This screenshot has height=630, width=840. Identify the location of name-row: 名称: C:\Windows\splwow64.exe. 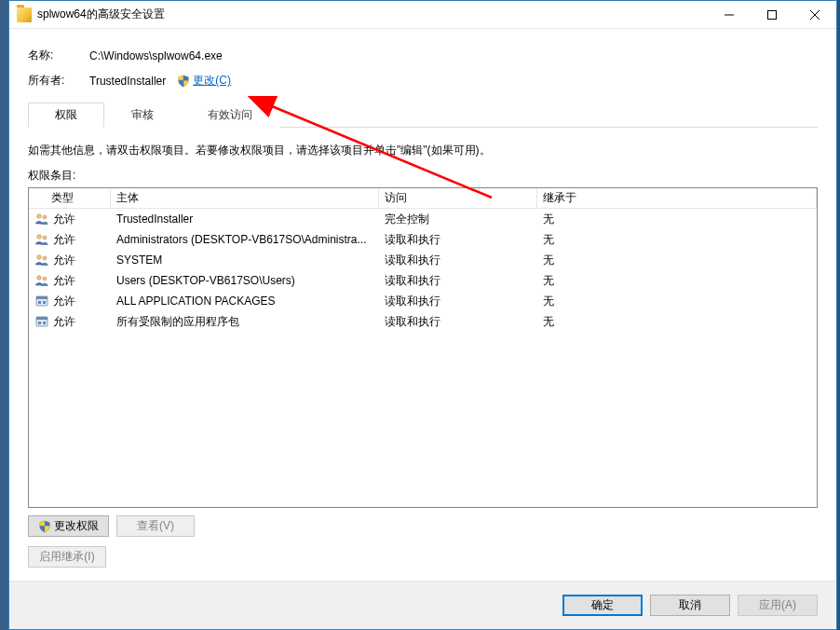
(423, 56).